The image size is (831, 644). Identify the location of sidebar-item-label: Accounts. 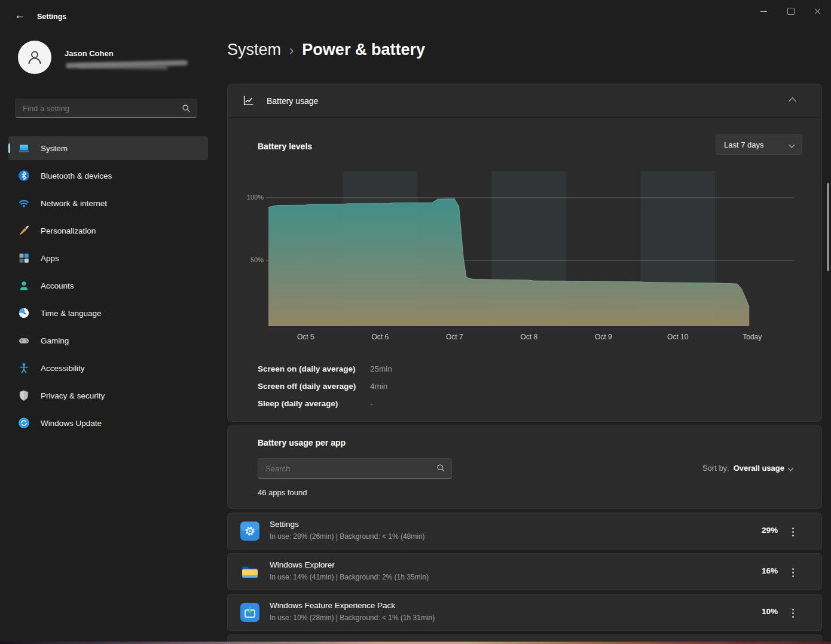
(57, 286).